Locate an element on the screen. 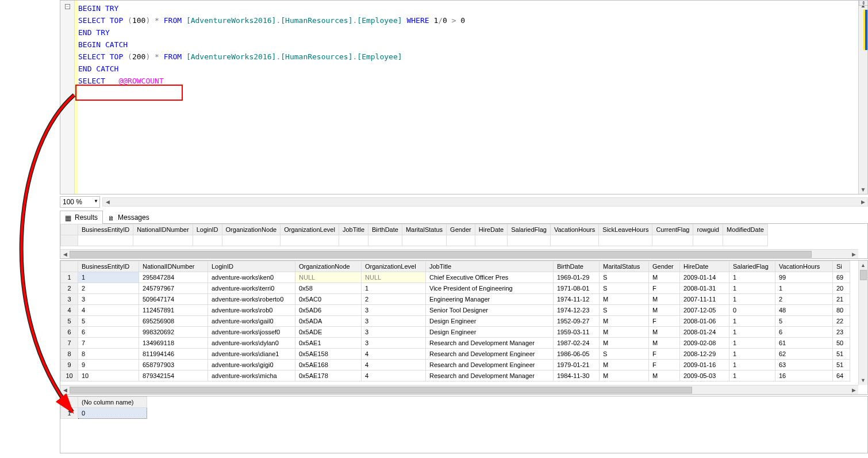  cell: 1974-11-12 is located at coordinates (577, 299).